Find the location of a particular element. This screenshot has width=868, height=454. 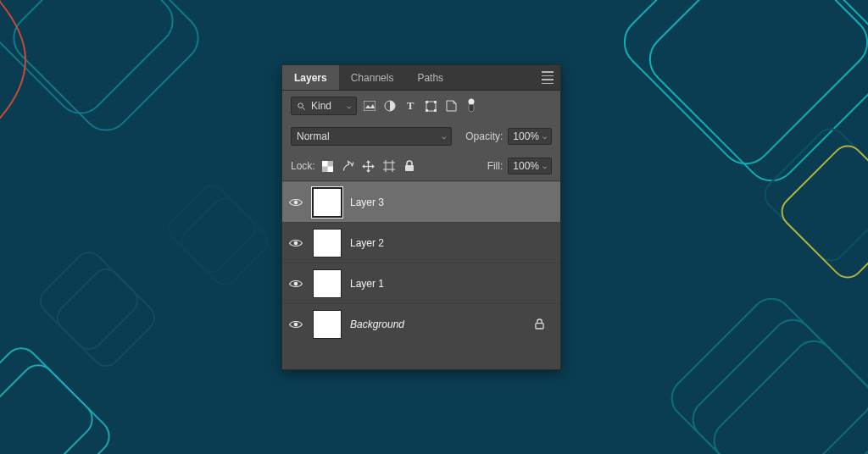

lock-image-icon is located at coordinates (348, 166).